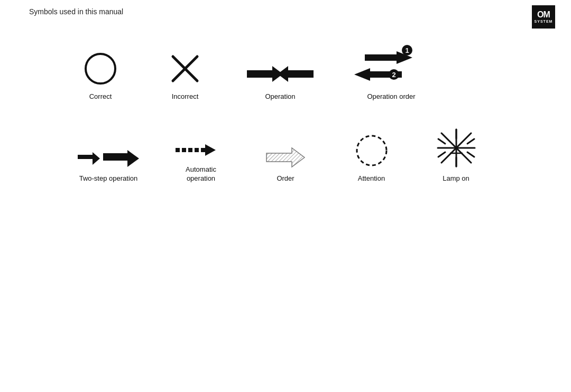 This screenshot has height=392, width=571. What do you see at coordinates (185, 97) in the screenshot?
I see `incorrect-label: Incorrect` at bounding box center [185, 97].